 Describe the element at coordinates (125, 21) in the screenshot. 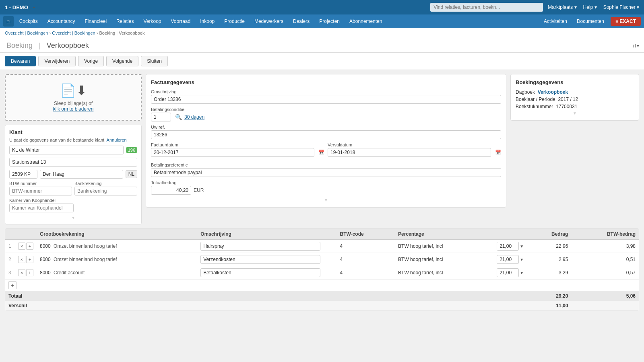

I see `nav-relaties: Relaties` at that location.